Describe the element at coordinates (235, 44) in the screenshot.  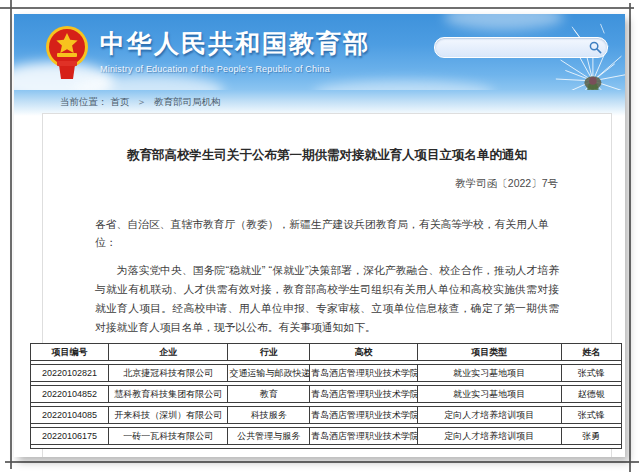
I see `site-title: 中华人民共和国教育部` at that location.